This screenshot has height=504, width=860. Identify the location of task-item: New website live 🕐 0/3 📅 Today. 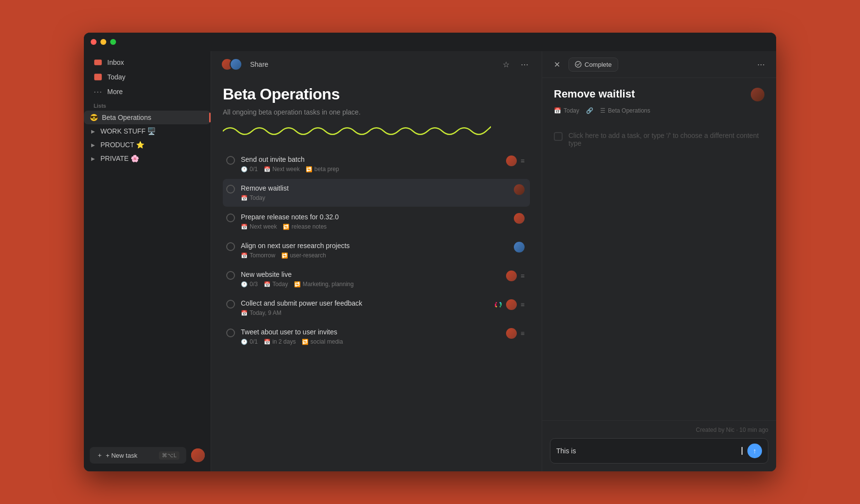
(376, 279).